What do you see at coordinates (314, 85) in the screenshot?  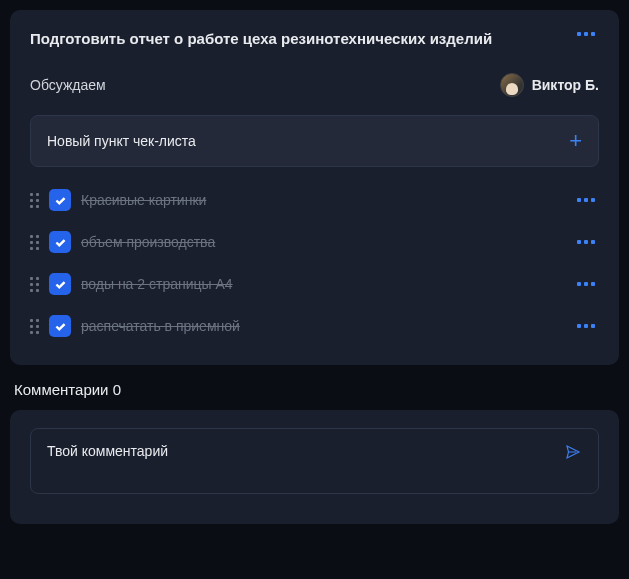 I see `task-meta: Обсуждаем Виктор Б.` at bounding box center [314, 85].